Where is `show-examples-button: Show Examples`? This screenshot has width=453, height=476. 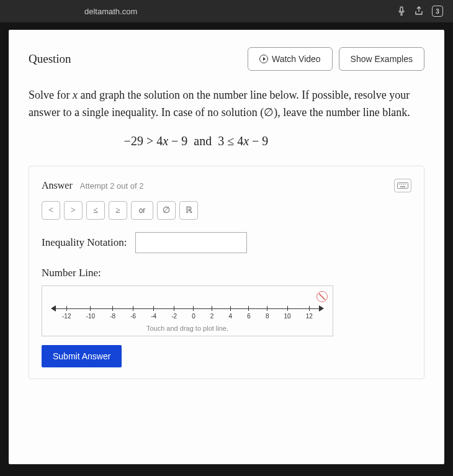 show-examples-button: Show Examples is located at coordinates (382, 59).